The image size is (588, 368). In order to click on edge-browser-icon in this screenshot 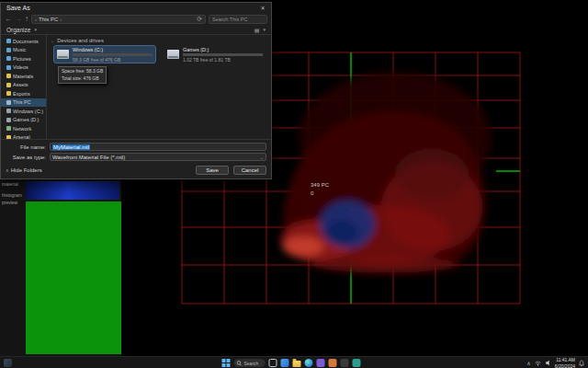, I will do `click(309, 362)`.